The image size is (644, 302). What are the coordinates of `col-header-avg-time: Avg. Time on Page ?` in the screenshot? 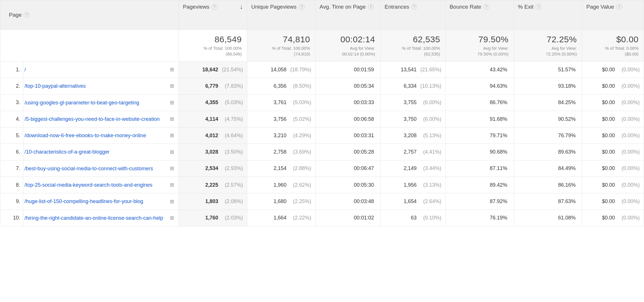 It's located at (348, 15).